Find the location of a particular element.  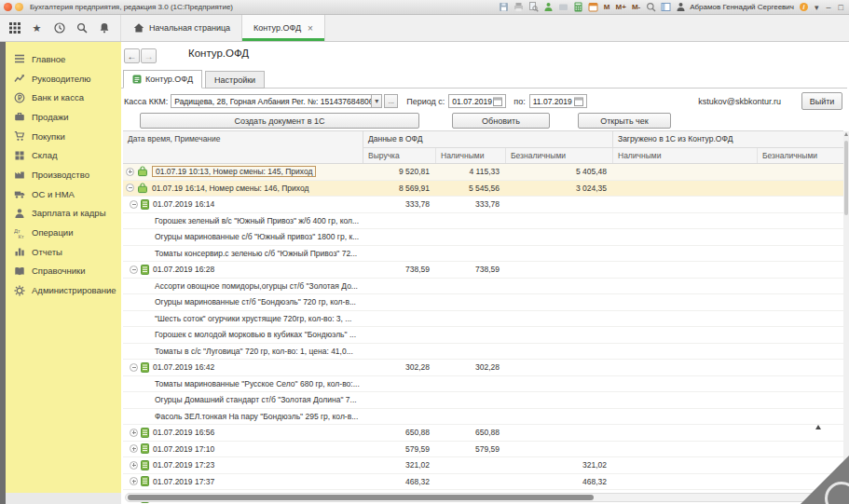

kkm-select: Радищева, 28, Горная Албания Рег. №: 151… is located at coordinates (271, 101).